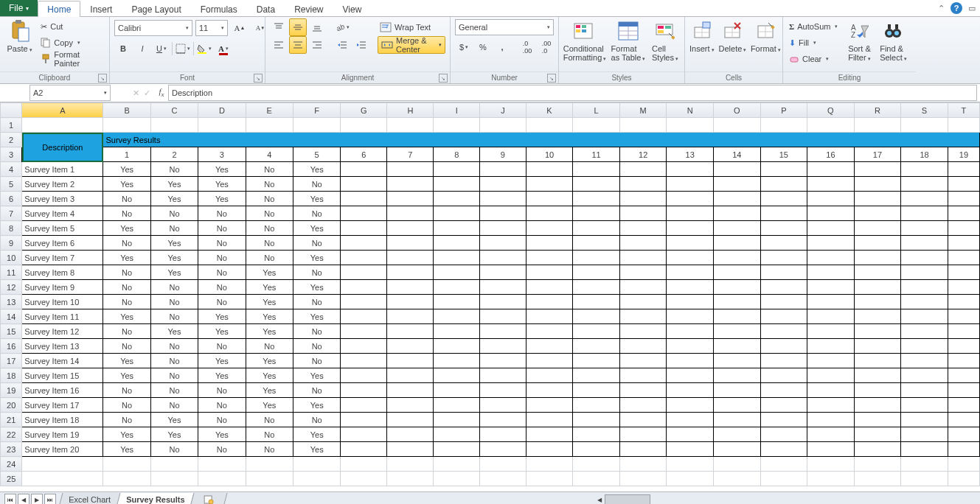 The width and height of the screenshot is (980, 504). What do you see at coordinates (156, 9) in the screenshot?
I see `tab-page-layout: Page Layout` at bounding box center [156, 9].